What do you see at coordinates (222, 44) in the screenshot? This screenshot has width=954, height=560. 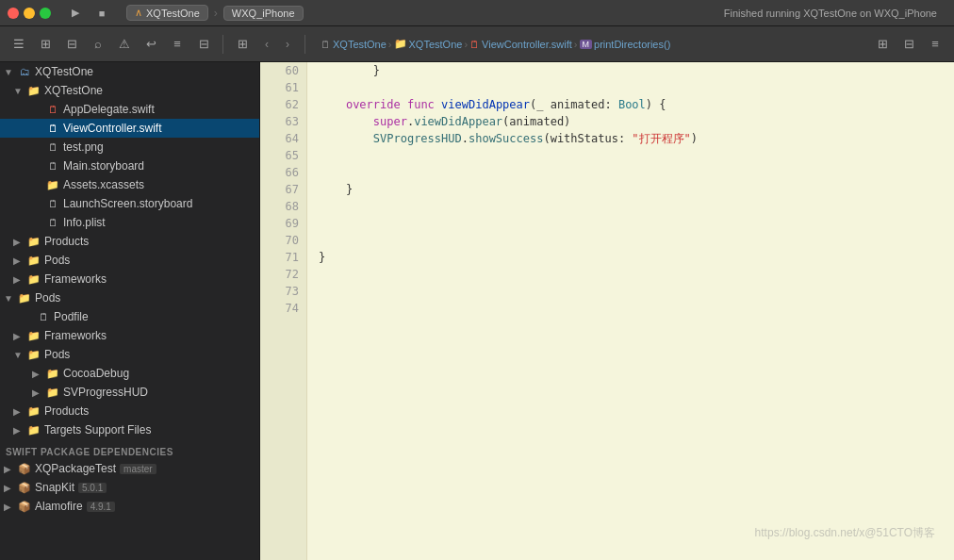 I see `separator` at bounding box center [222, 44].